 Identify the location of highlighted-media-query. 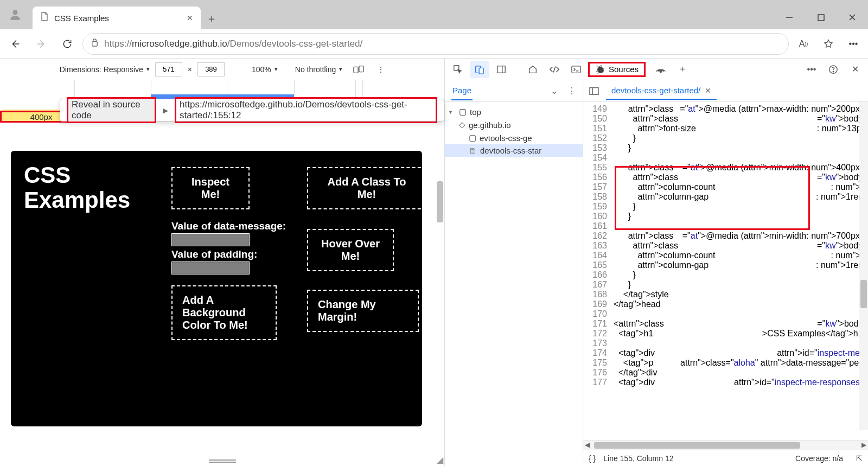
(712, 198).